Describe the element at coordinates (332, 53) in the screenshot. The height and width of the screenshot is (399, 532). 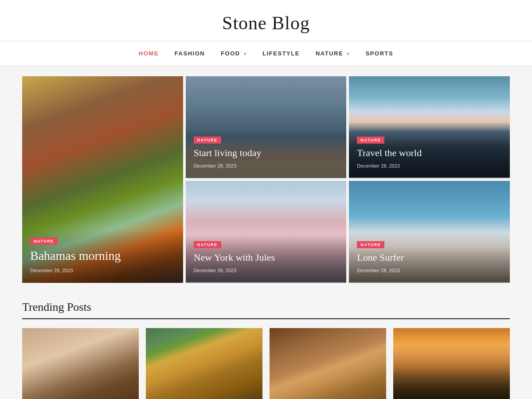
I see `nav-link-nature: NATURE ▾` at that location.